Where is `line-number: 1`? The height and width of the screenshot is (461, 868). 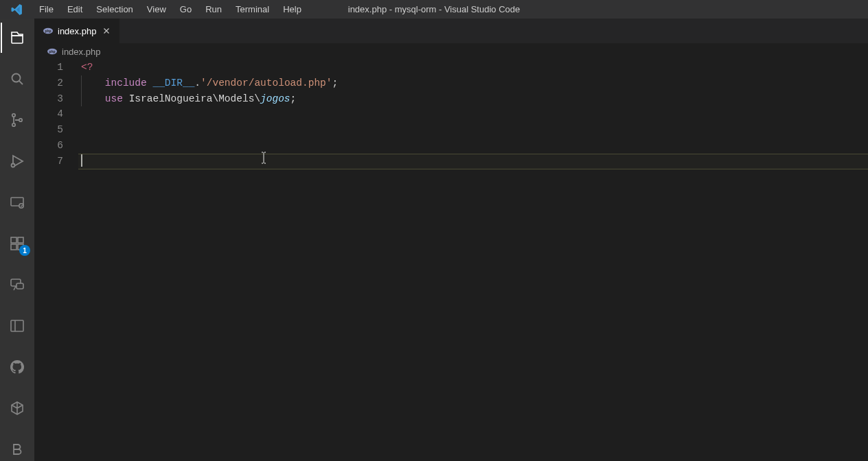 line-number: 1 is located at coordinates (49, 67).